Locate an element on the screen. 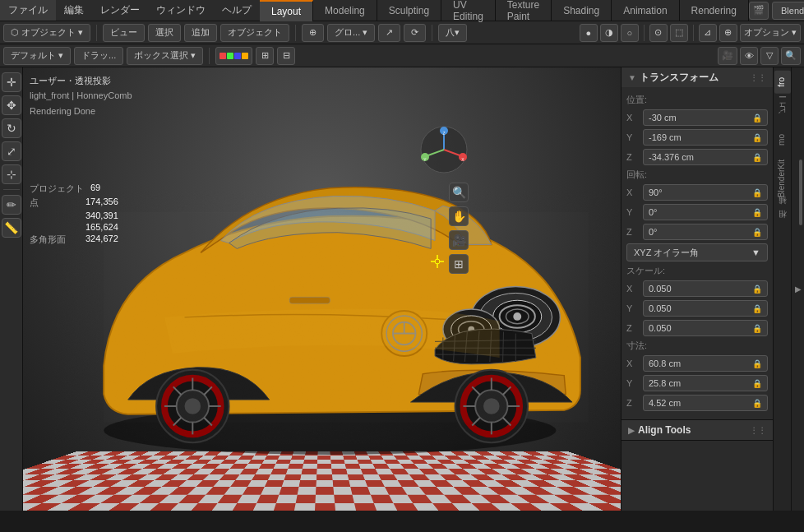 The width and height of the screenshot is (804, 532). rot-y-lock: 🔒 is located at coordinates (757, 212).